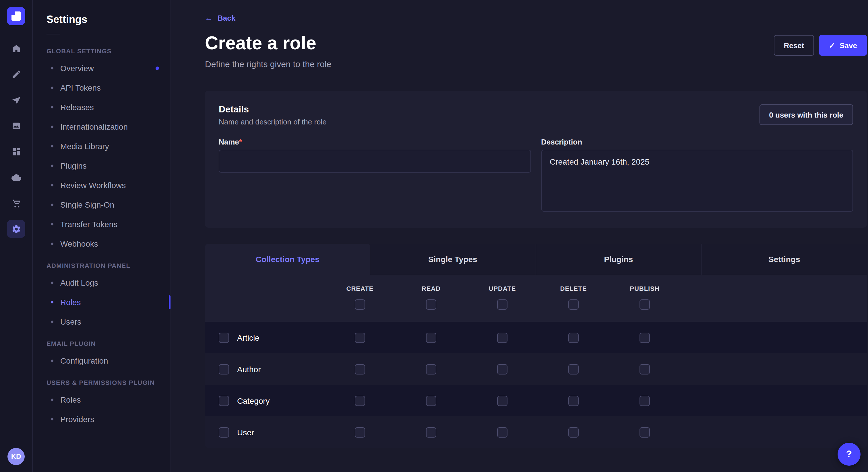 The height and width of the screenshot is (472, 868). What do you see at coordinates (102, 185) in the screenshot?
I see `sidebar-item-review-workflows: Review Workflows` at bounding box center [102, 185].